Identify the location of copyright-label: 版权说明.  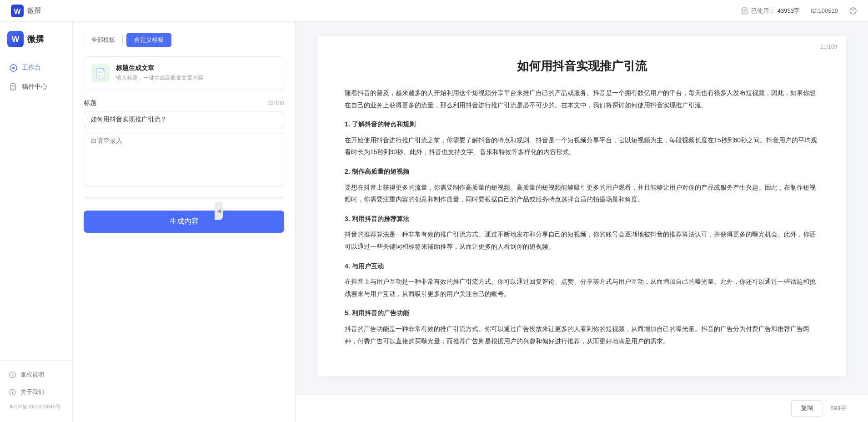
(32, 375).